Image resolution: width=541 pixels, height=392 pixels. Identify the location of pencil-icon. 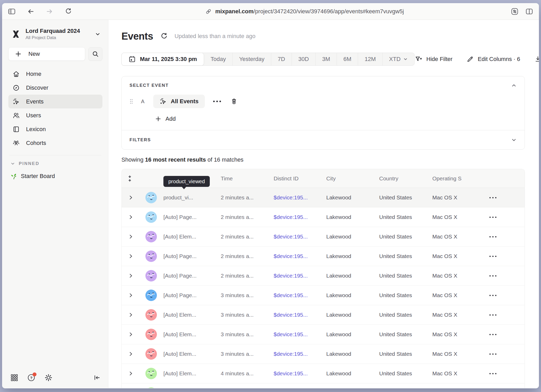
(470, 59).